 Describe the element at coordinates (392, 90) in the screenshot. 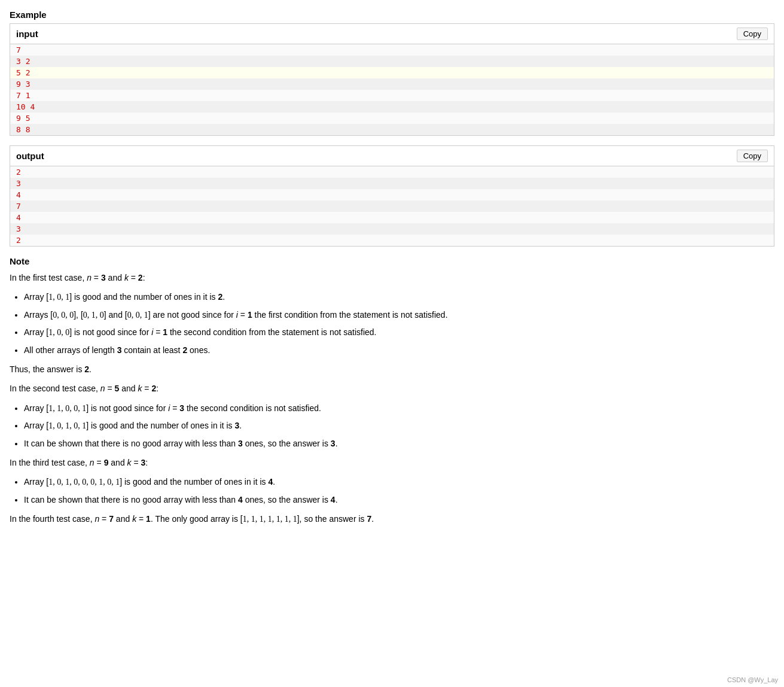

I see `input-rows: 73 25 29 37 110 49 58 8` at that location.